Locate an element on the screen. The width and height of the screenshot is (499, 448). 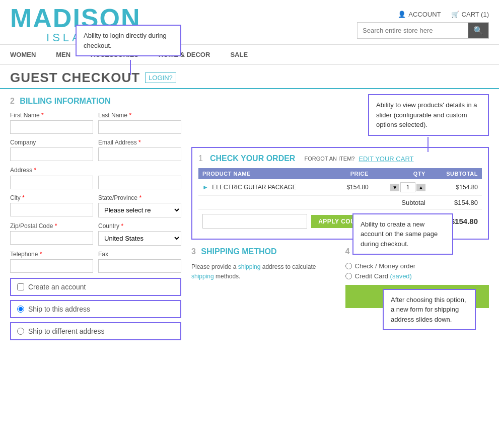
fax-label: Fax is located at coordinates (140, 254).